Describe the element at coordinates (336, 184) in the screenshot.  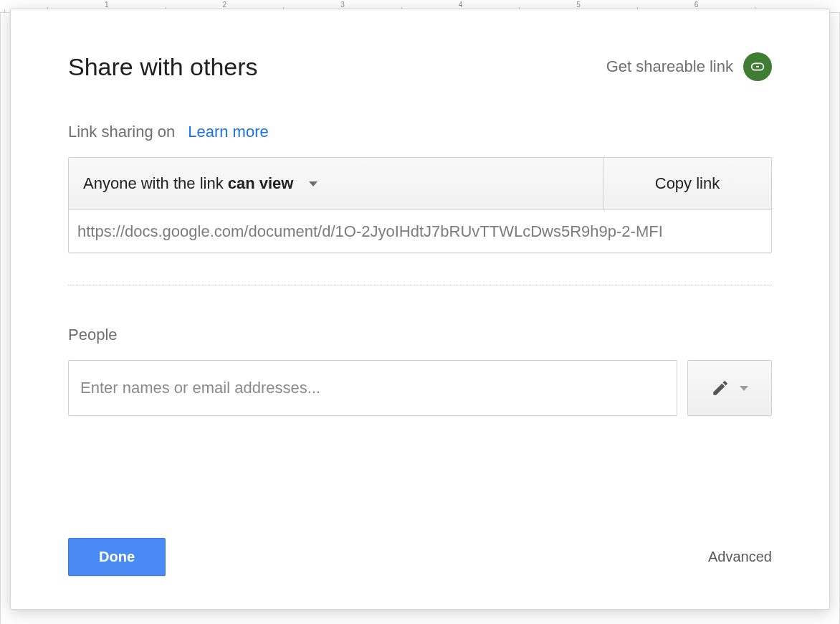
I see `link-permission-dropdown: Anyone with the link can view` at that location.